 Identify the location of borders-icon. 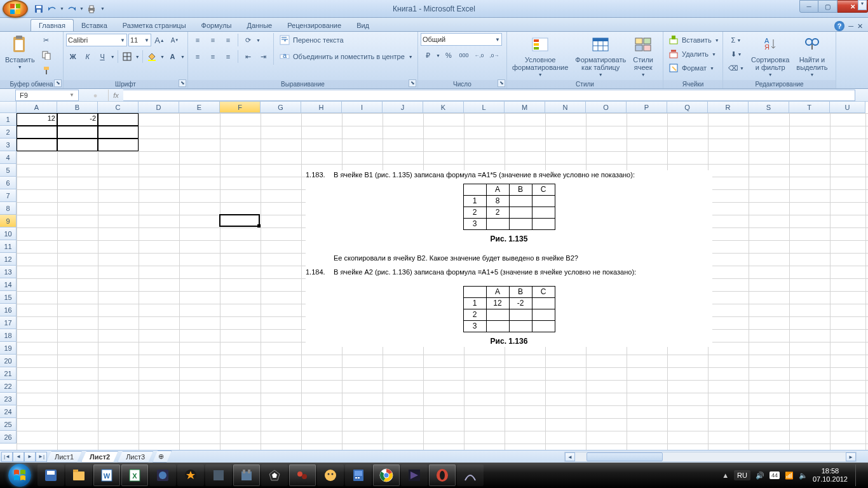
(127, 57).